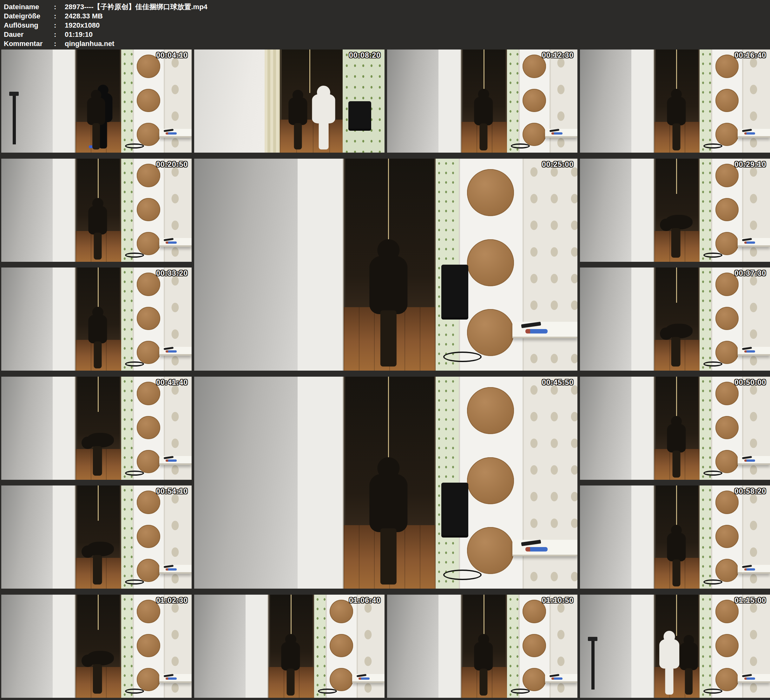 The image size is (770, 700). What do you see at coordinates (750, 164) in the screenshot?
I see `frame-timestamp: 00:29:10` at bounding box center [750, 164].